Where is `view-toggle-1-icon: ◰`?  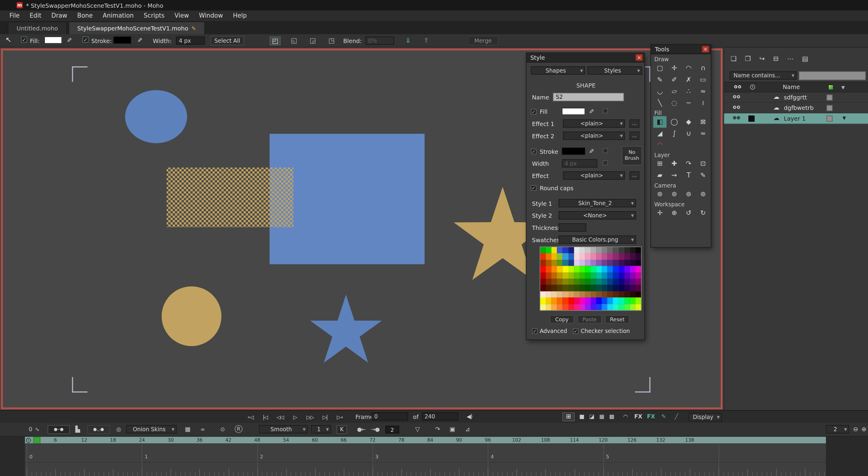 view-toggle-1-icon: ◰ is located at coordinates (275, 41).